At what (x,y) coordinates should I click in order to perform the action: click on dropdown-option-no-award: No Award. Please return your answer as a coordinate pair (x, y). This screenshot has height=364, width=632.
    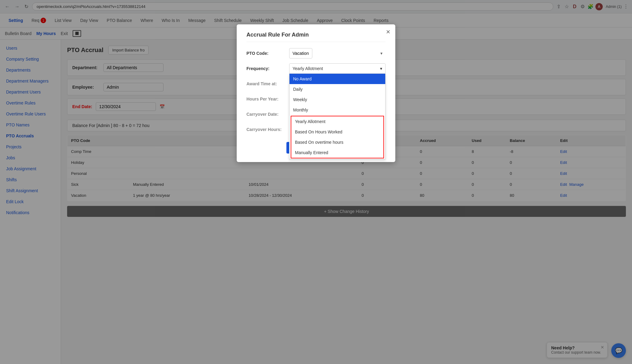
    Looking at the image, I should click on (337, 79).